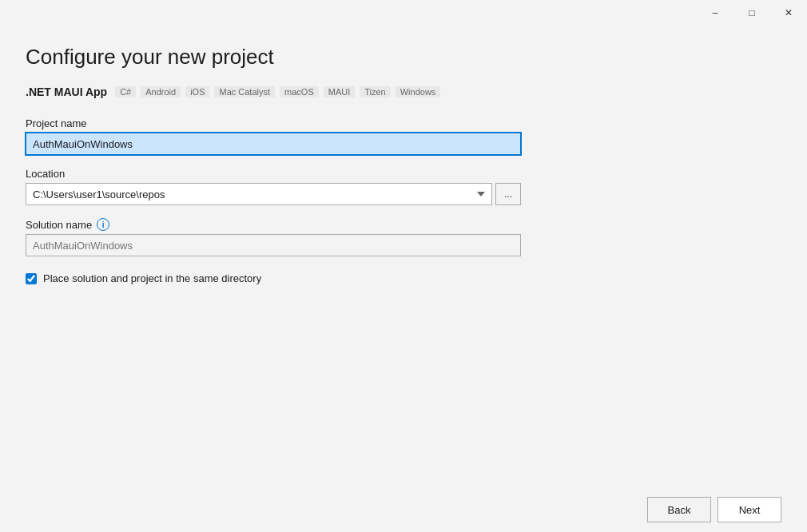  I want to click on tag-windows: Windows, so click(419, 92).